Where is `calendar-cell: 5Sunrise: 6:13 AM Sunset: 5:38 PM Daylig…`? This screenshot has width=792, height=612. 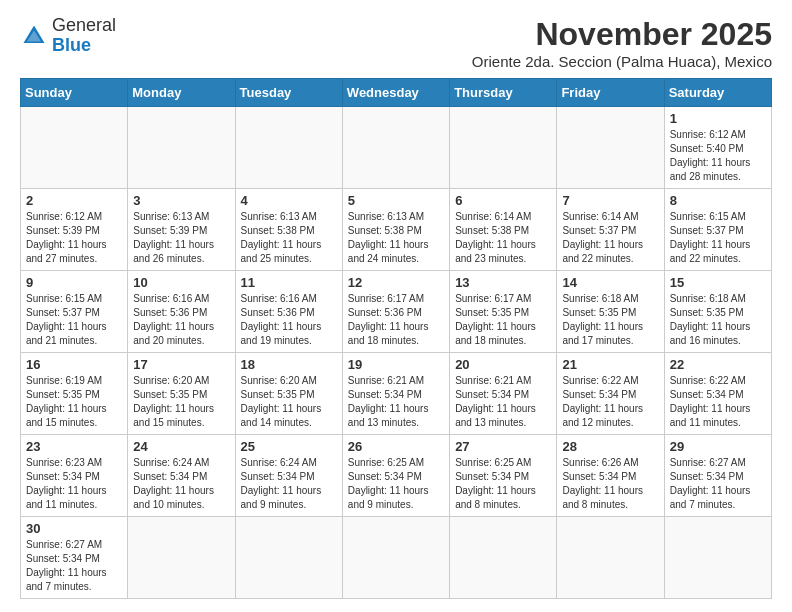
calendar-cell: 5Sunrise: 6:13 AM Sunset: 5:38 PM Daylig… is located at coordinates (396, 230).